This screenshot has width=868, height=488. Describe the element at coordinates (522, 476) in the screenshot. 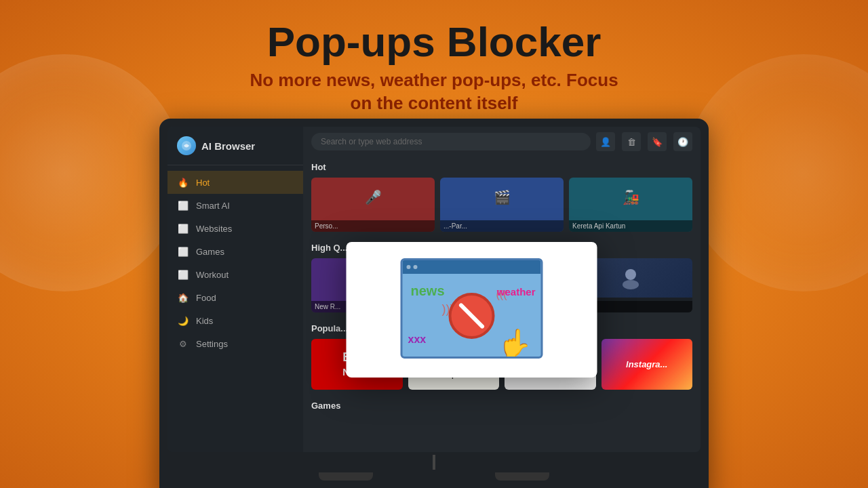

I see `tv-foot-right` at that location.